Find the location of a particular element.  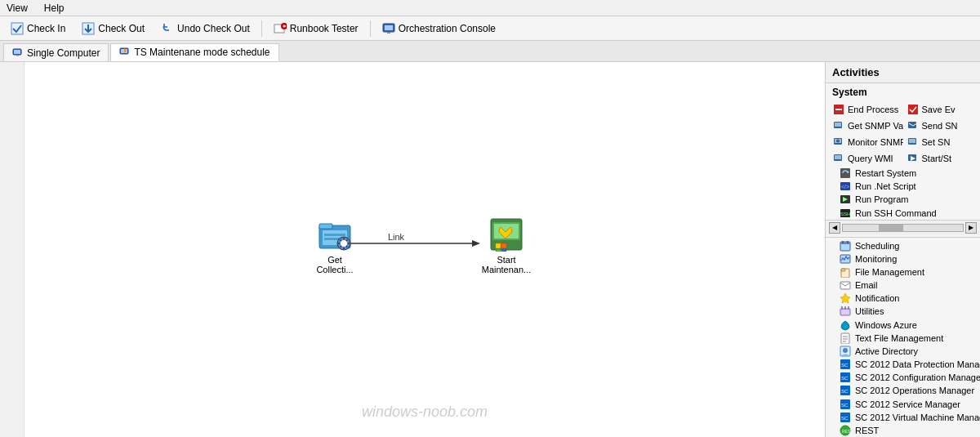

sc2012-vmm-item: SC SC 2012 Virtual Machine Manager is located at coordinates (903, 417).